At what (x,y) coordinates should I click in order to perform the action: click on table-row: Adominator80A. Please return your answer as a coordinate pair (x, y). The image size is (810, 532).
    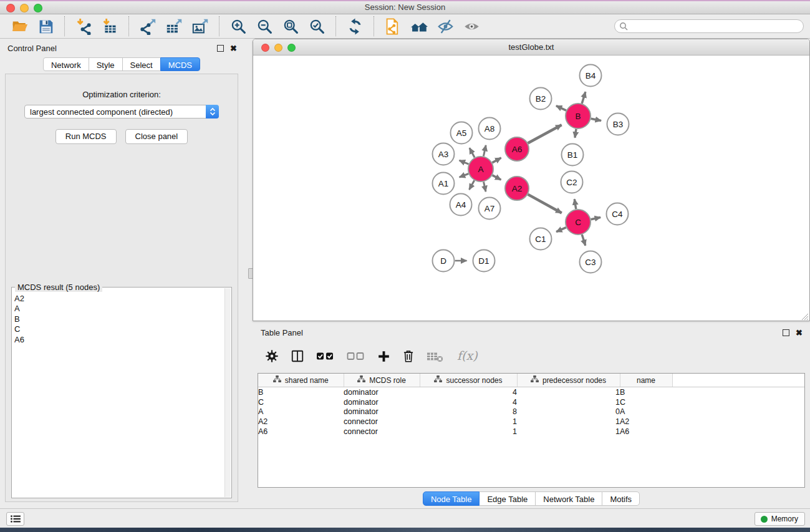
    Looking at the image, I should click on (531, 412).